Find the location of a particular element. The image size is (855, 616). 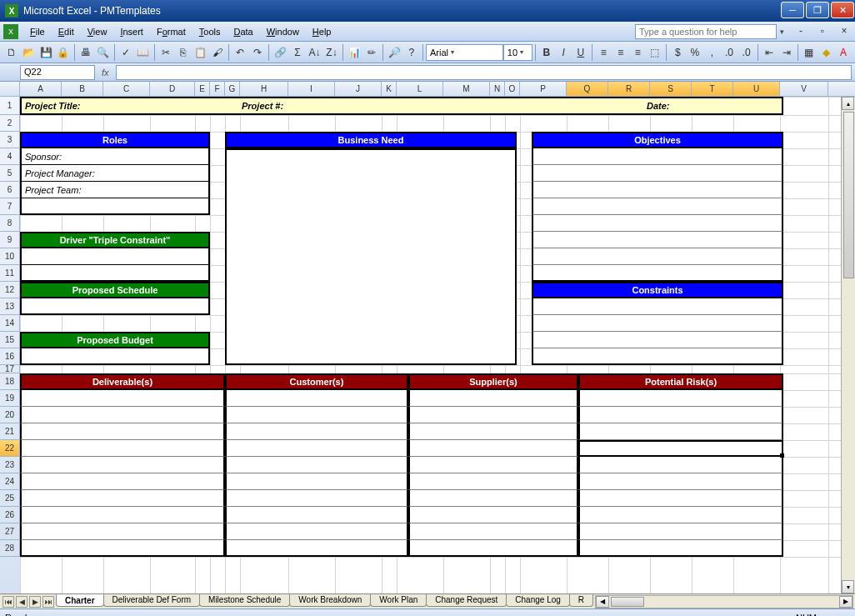

menu-view: View is located at coordinates (98, 32).